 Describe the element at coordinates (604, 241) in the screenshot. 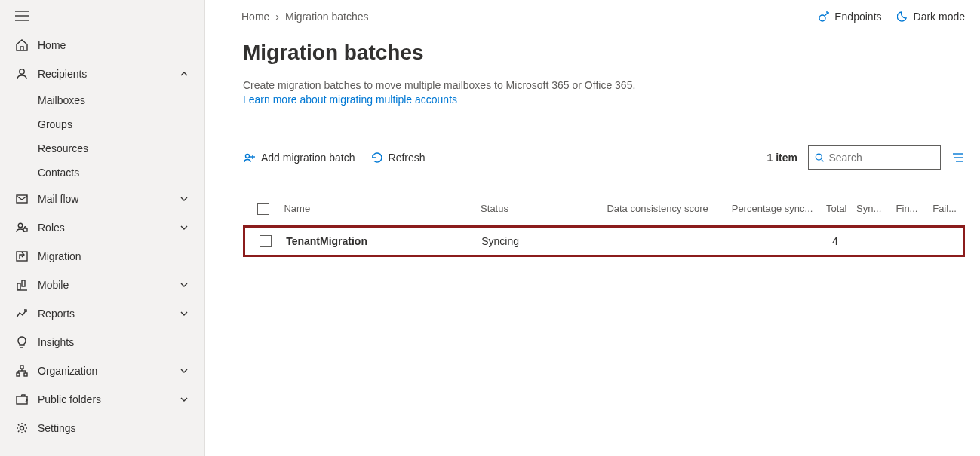

I see `table-row: TenantMigration Syncing 4` at that location.